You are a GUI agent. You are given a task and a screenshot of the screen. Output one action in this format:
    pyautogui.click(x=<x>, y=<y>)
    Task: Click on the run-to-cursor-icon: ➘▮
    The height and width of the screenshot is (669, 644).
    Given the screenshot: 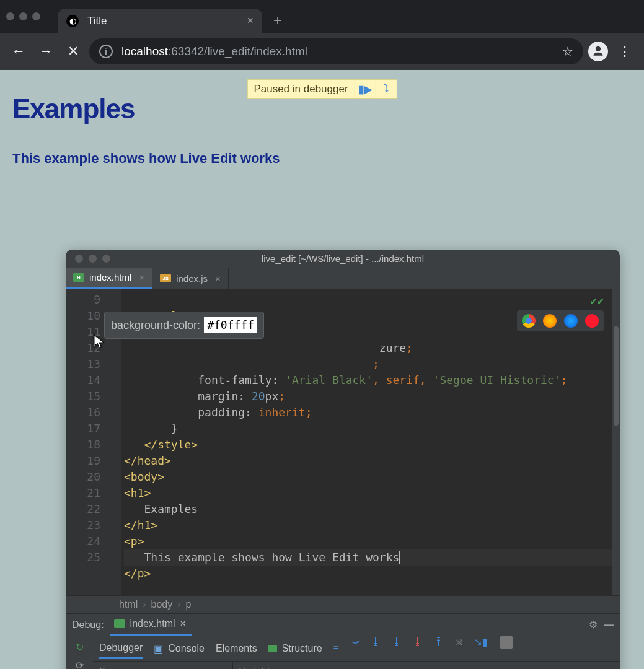 What is the action you would take?
    pyautogui.click(x=481, y=649)
    